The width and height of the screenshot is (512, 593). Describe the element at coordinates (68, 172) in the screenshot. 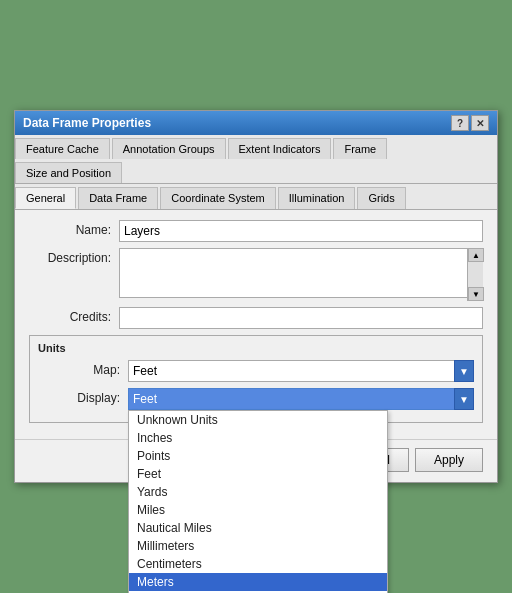

I see `tab-size-position: Size and Position` at that location.